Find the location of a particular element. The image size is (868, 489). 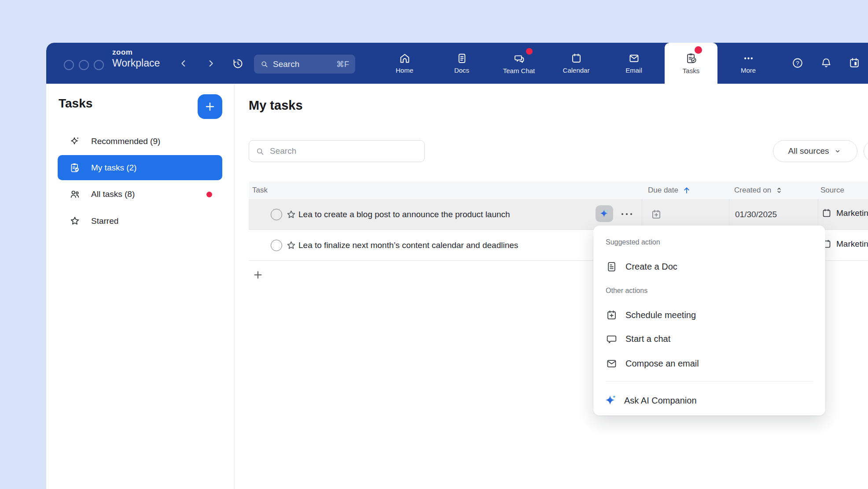

notifications-button is located at coordinates (826, 63).